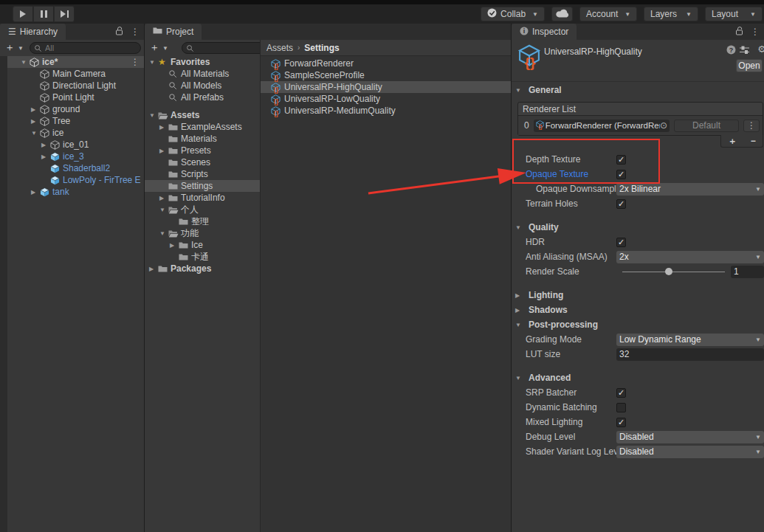  Describe the element at coordinates (75, 133) in the screenshot. I see `hierarchy-item-ice: ▼ice` at that location.